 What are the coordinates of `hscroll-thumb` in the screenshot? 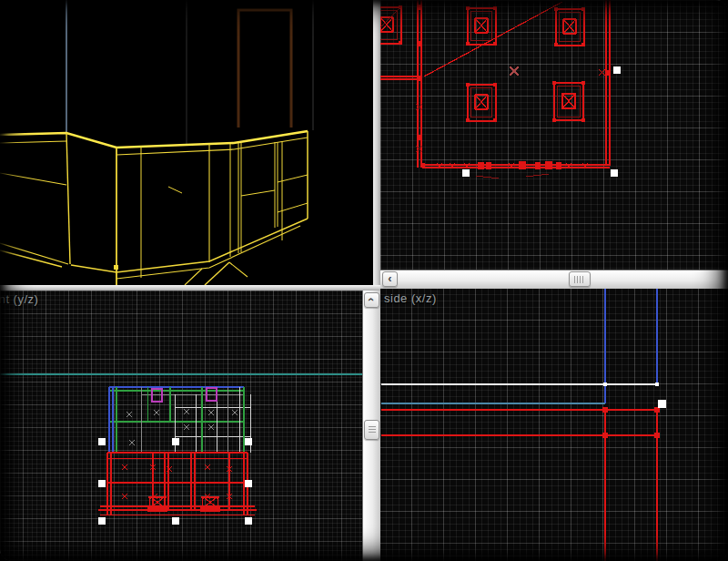 It's located at (580, 279).